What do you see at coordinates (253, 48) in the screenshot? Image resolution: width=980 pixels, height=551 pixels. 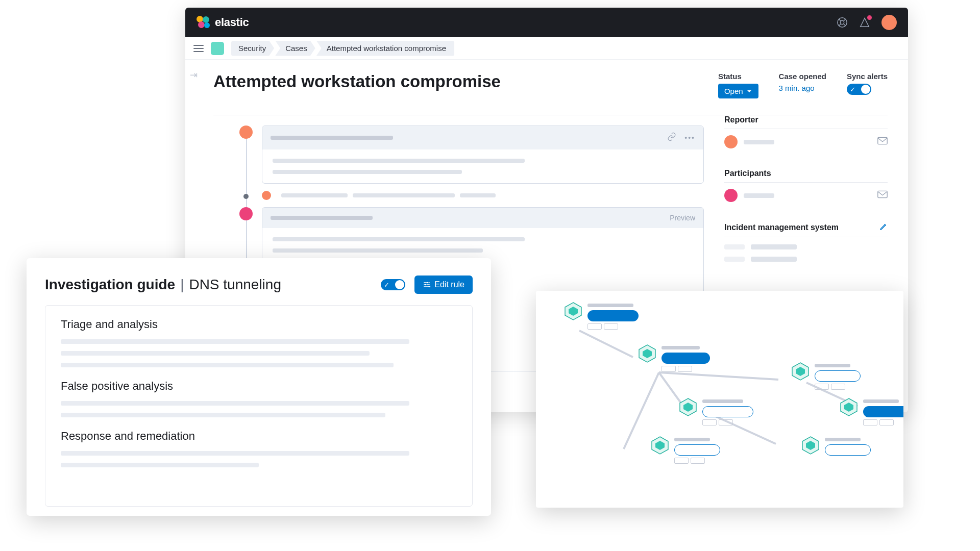 I see `breadcrumb-security: Security` at bounding box center [253, 48].